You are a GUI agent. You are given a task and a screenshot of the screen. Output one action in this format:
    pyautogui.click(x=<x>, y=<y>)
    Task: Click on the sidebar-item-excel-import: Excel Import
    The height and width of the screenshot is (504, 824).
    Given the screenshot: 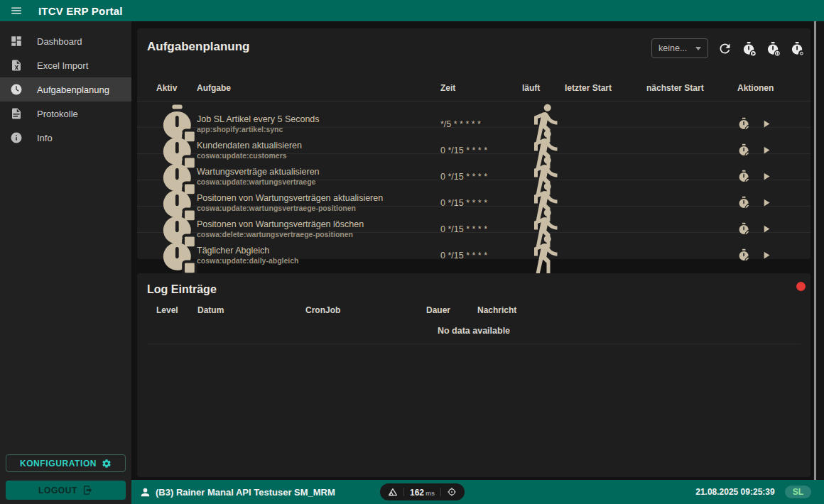 What is the action you would take?
    pyautogui.click(x=65, y=65)
    